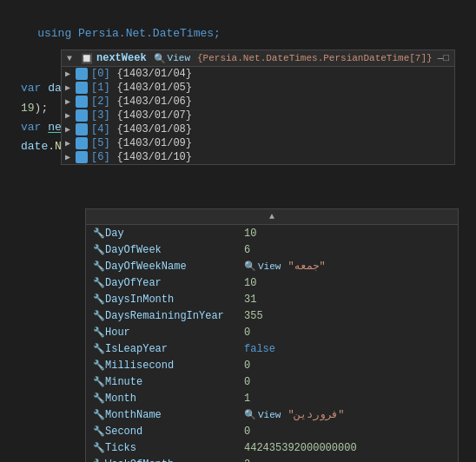  What do you see at coordinates (155, 116) in the screenshot?
I see `array-value: {1403/01/07}` at bounding box center [155, 116].